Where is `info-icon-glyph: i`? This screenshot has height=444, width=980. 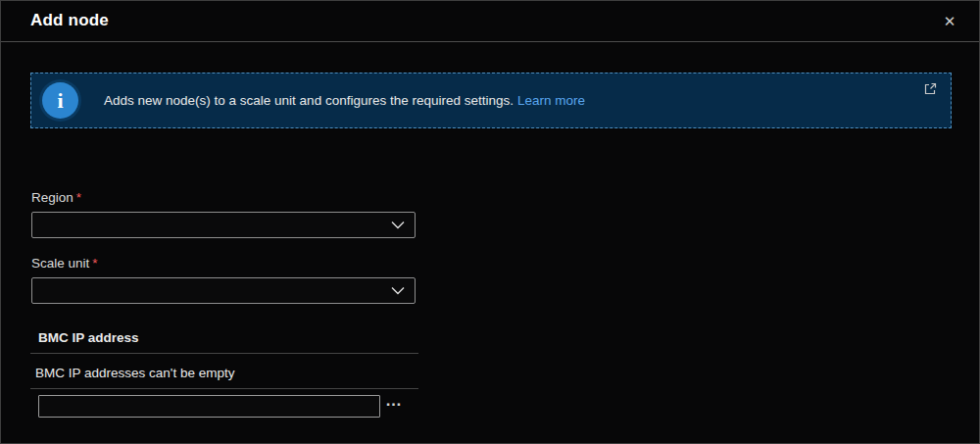
info-icon-glyph: i is located at coordinates (60, 101).